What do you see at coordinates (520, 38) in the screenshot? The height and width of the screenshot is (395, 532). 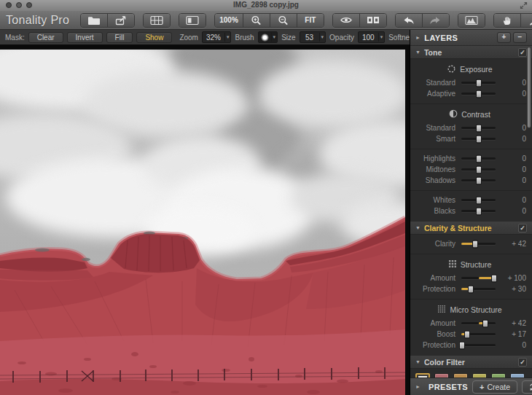 I see `remove-layer-button: −` at bounding box center [520, 38].